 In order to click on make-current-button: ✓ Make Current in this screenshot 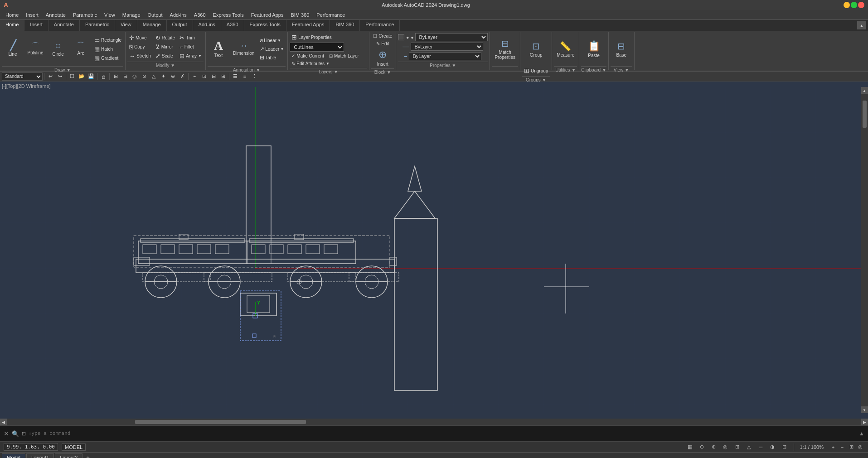, I will do `click(308, 56)`.